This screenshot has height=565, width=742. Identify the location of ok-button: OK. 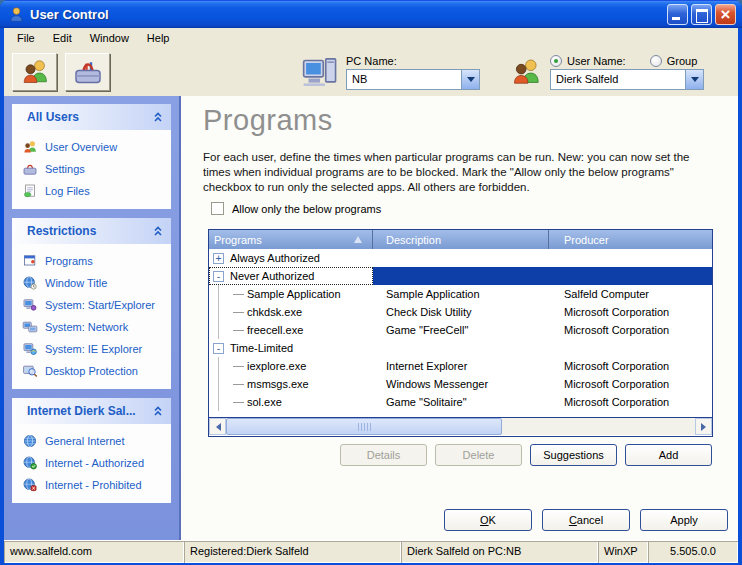
(488, 520).